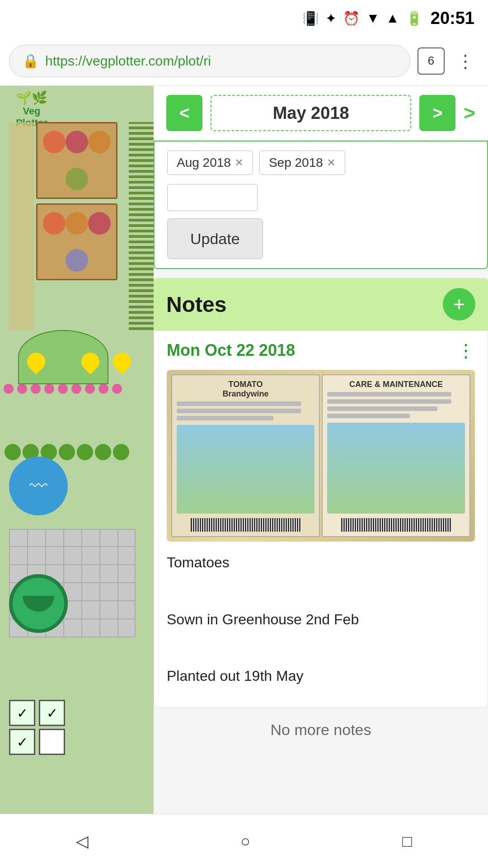  I want to click on filter-input-row, so click(321, 198).